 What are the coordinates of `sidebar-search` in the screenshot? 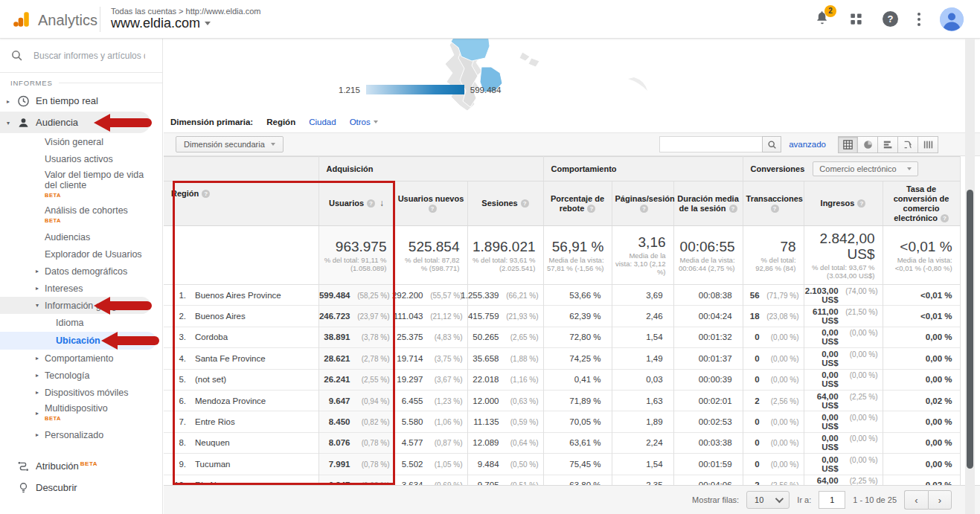 It's located at (81, 56).